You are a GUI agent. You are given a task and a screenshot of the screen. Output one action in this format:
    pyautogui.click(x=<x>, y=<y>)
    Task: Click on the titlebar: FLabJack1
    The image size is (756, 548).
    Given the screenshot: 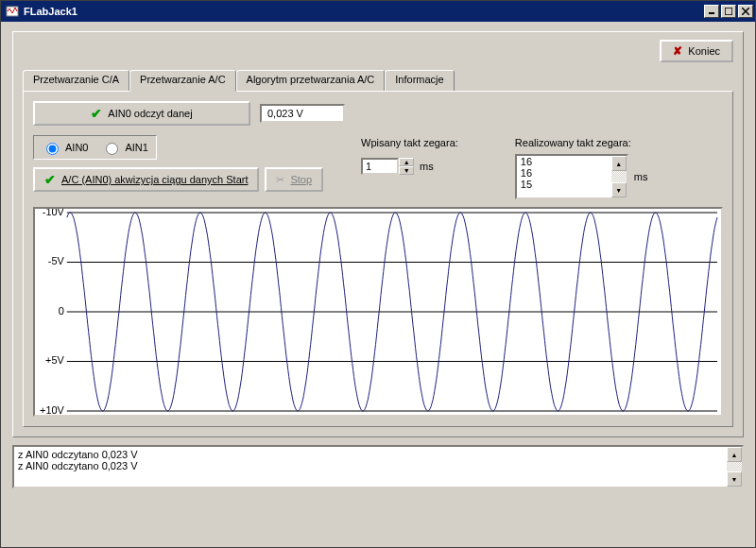 What is the action you would take?
    pyautogui.click(x=378, y=11)
    